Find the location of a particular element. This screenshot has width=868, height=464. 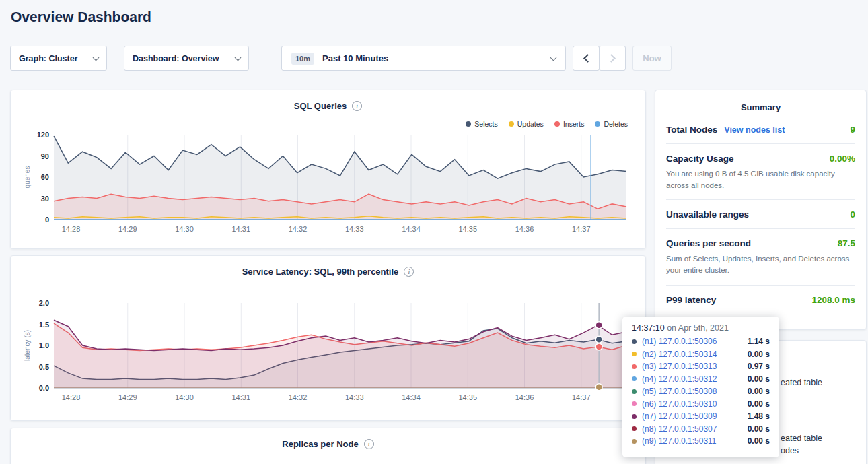

replicas-per-node-chart-title: Replicas per Node is located at coordinates (320, 444).